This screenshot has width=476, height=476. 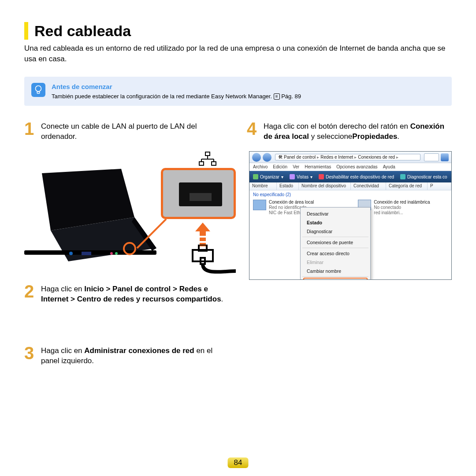 I want to click on step-3: 3 Haga clic en Administrar conexiones de…, so click(x=127, y=356).